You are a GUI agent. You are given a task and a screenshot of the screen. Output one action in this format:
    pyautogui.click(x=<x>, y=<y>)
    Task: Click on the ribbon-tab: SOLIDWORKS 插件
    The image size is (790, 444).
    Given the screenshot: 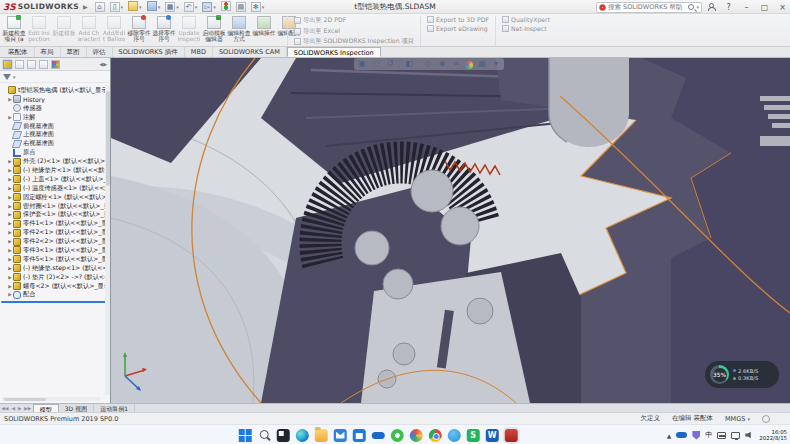 What is the action you would take?
    pyautogui.click(x=149, y=52)
    